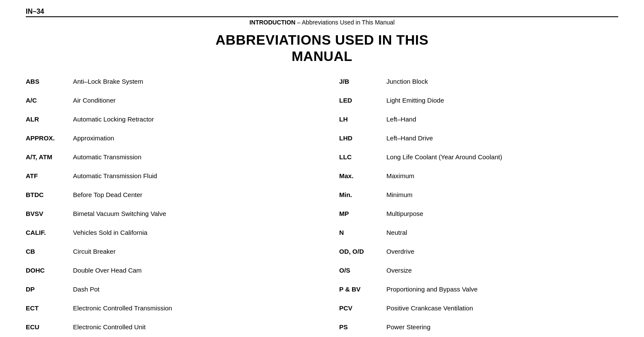 Image resolution: width=644 pixels, height=337 pixels. What do you see at coordinates (165, 311) in the screenshot?
I see `list-item: ECTElectronic Controlled Transmission` at bounding box center [165, 311].